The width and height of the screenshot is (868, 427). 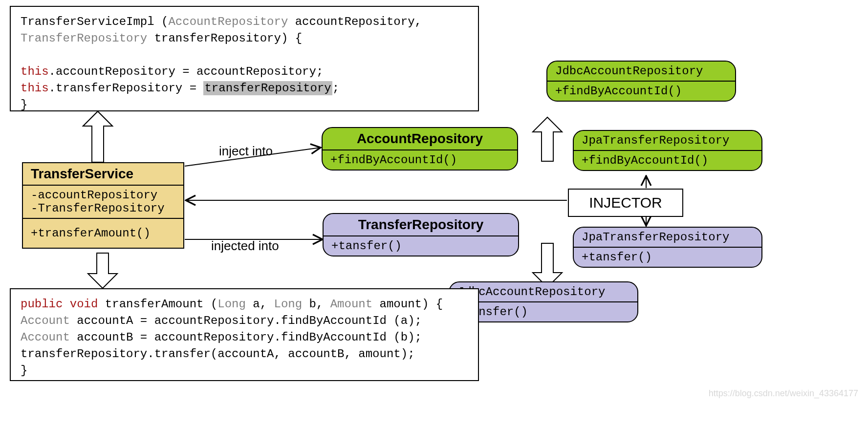 I want to click on watermark: https://blog.csdn.net/weixin_43364177, so click(x=783, y=394).